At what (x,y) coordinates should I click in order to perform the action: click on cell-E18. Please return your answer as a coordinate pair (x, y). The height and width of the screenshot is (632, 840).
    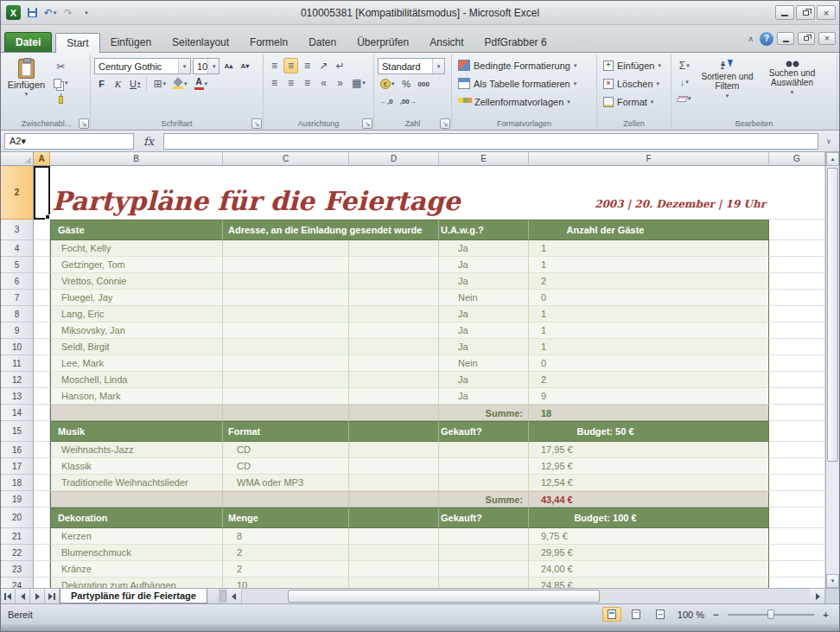
    Looking at the image, I should click on (484, 482).